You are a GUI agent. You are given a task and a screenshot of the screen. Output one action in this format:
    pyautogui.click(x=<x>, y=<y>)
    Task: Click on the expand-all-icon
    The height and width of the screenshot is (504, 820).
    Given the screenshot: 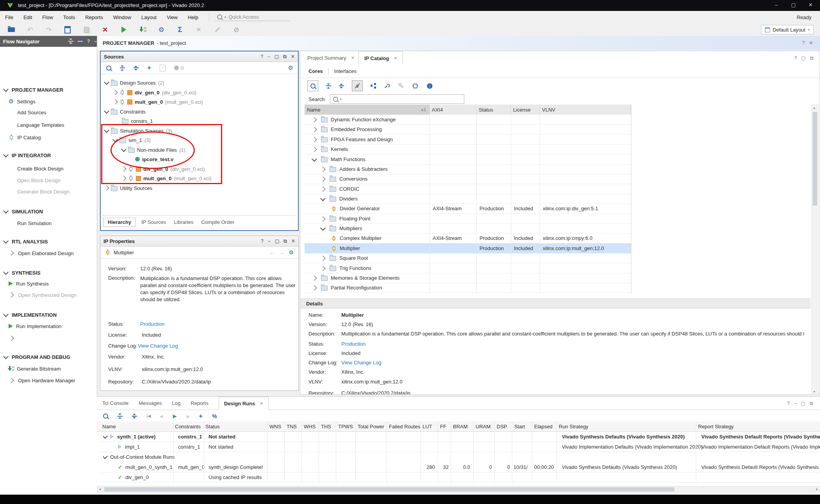 What is the action you would take?
    pyautogui.click(x=80, y=41)
    